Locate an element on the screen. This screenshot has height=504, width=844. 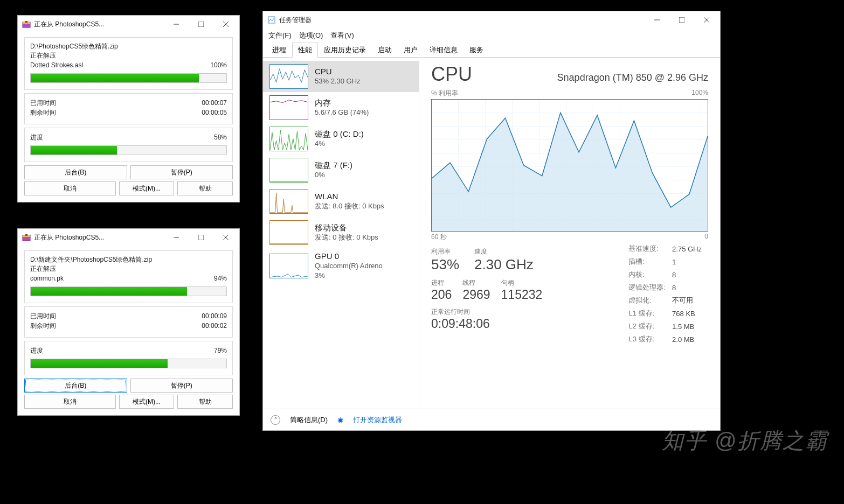
sidebar-item: 磁盘 0 (C: D:)4% is located at coordinates (341, 139).